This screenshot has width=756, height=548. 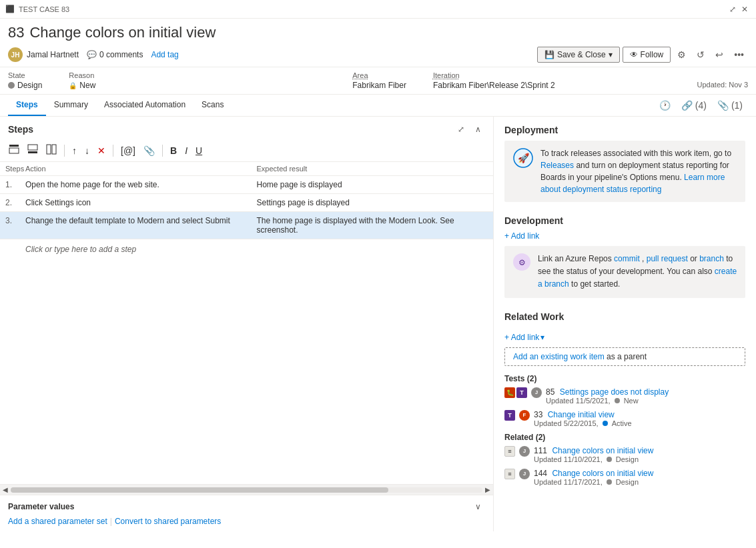 What do you see at coordinates (82, 75) in the screenshot?
I see `reason-label: Reason` at bounding box center [82, 75].